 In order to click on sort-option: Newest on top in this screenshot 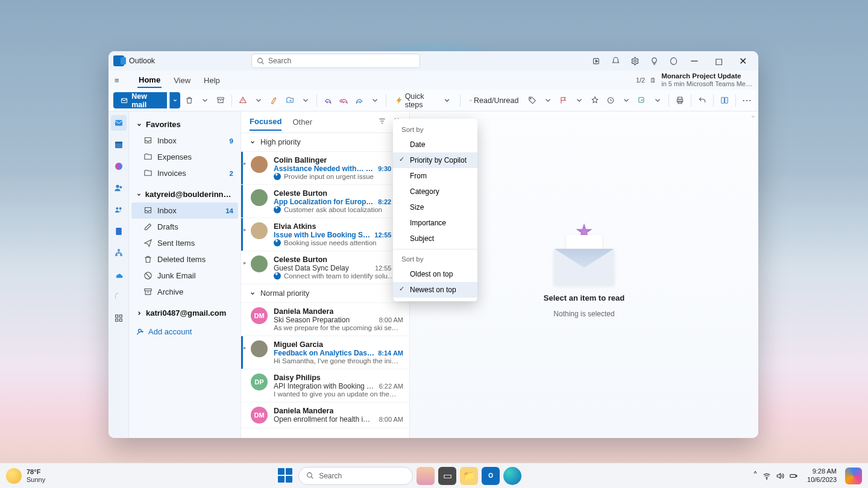, I will do `click(435, 290)`.